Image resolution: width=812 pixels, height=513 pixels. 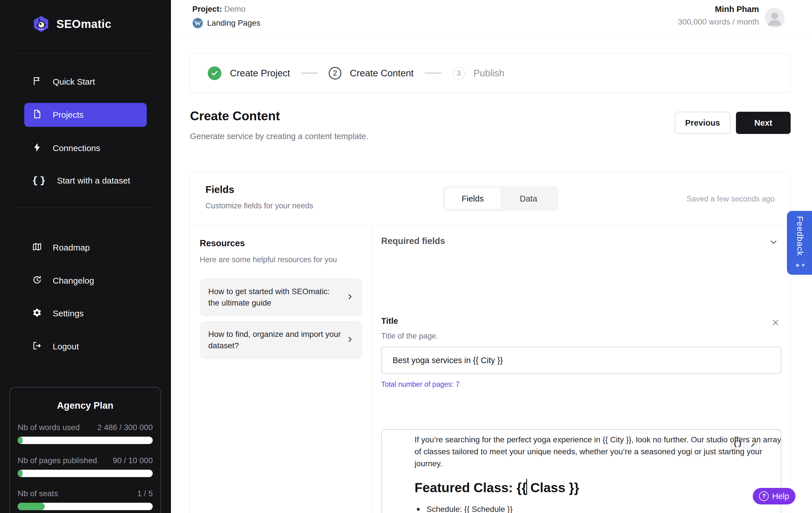 I want to click on title-field-label: Title, so click(x=389, y=321).